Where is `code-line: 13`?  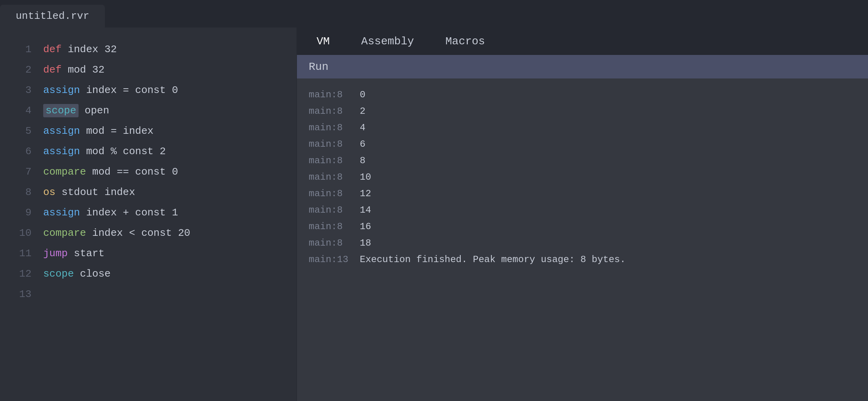 code-line: 13 is located at coordinates (148, 294).